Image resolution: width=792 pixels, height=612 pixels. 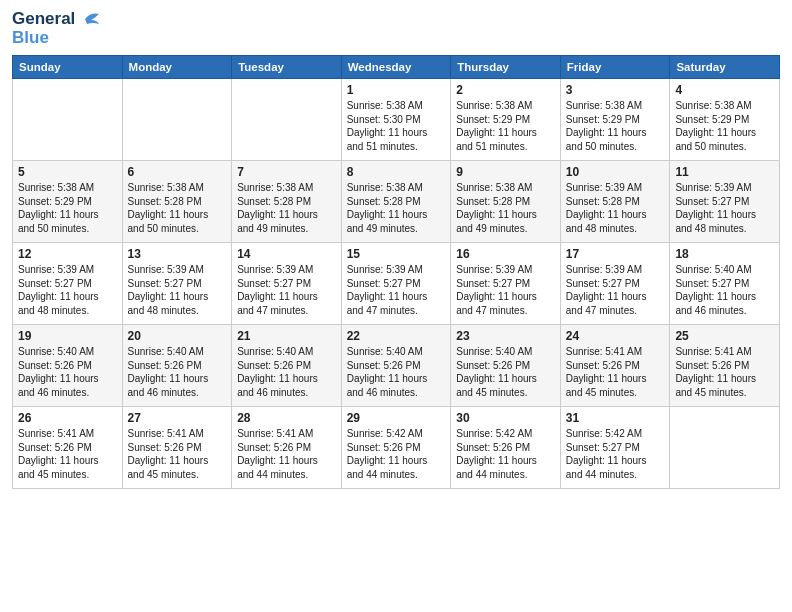 What do you see at coordinates (506, 120) in the screenshot?
I see `table-row: 2Sunrise: 5:38 AM Sunset: 5:29 PM Daylig…` at bounding box center [506, 120].